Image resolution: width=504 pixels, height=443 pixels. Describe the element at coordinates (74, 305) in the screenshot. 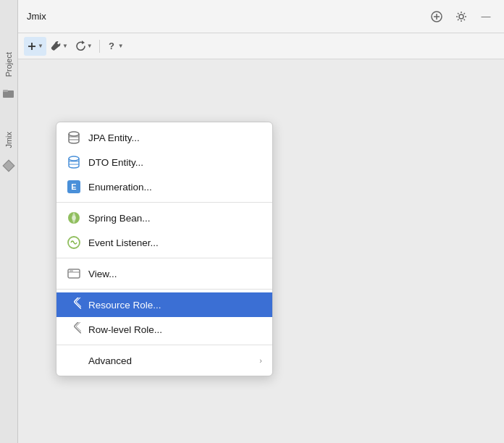

I see `resource-role-icon` at that location.